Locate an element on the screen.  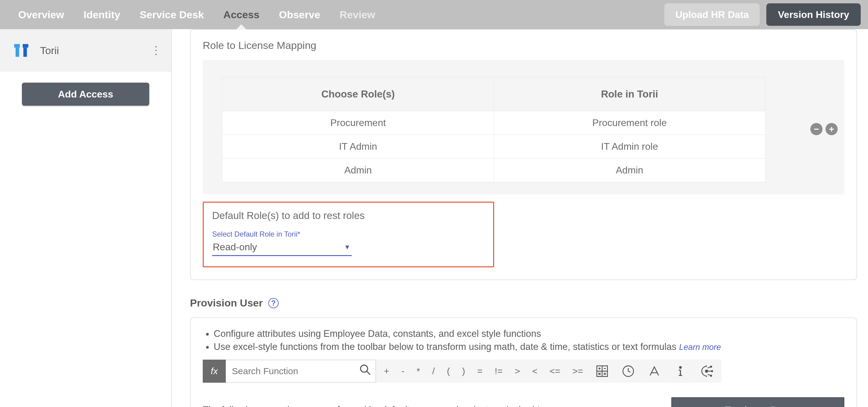
op-lparen: ( is located at coordinates (449, 371).